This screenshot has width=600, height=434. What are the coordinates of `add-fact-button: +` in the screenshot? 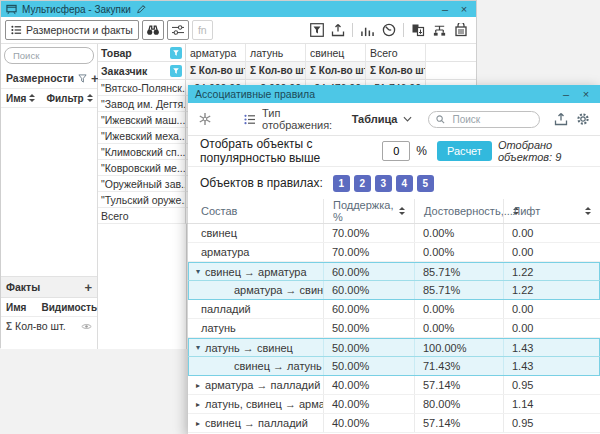 It's located at (88, 288).